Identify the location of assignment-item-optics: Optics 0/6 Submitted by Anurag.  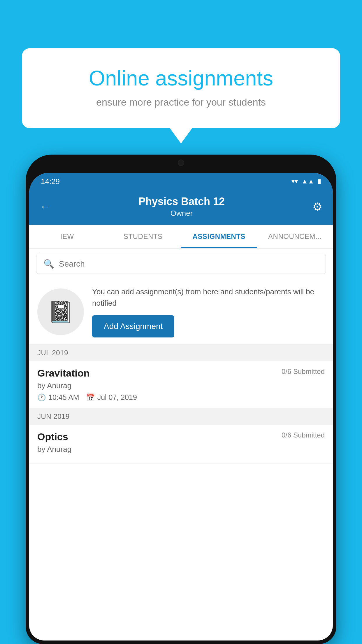
(181, 444).